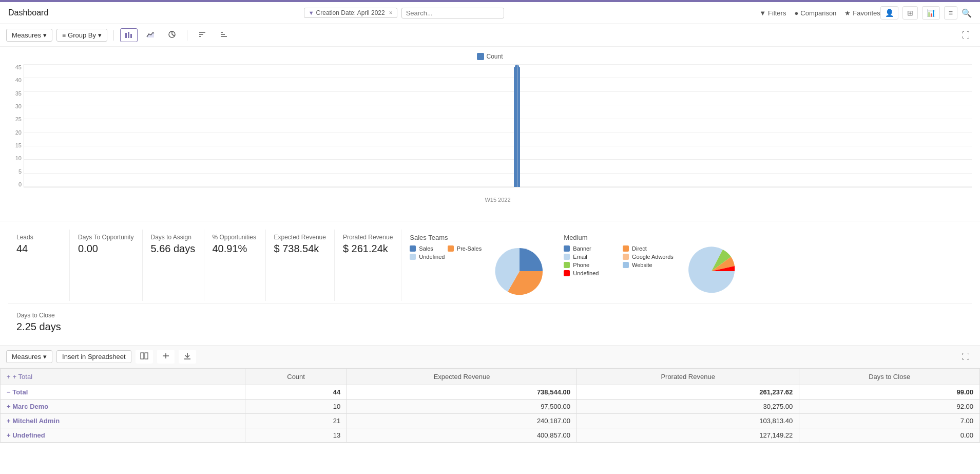 The width and height of the screenshot is (980, 474). What do you see at coordinates (39, 327) in the screenshot?
I see `kpi-dtc-value: 2.25 days` at bounding box center [39, 327].